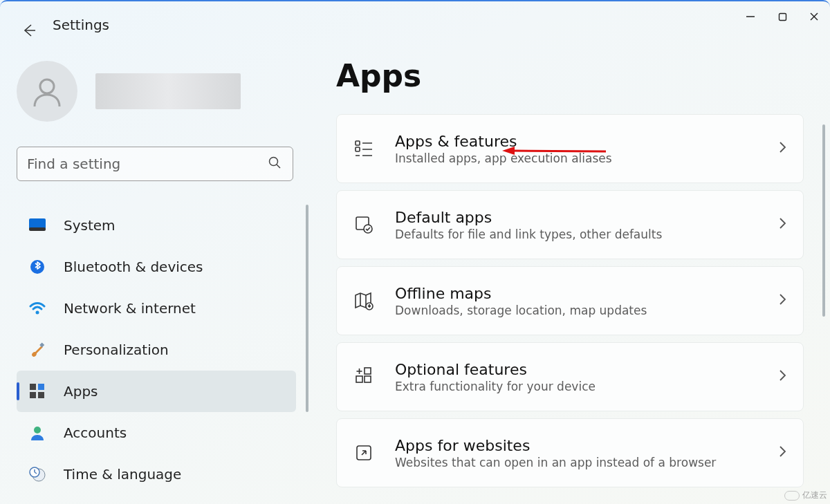  Describe the element at coordinates (591, 445) in the screenshot. I see `card-title: Apps for websites` at that location.